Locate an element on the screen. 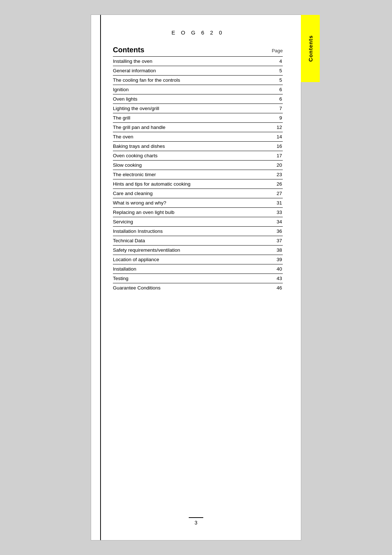 The height and width of the screenshot is (555, 392). toc-item-page: 23 is located at coordinates (277, 175).